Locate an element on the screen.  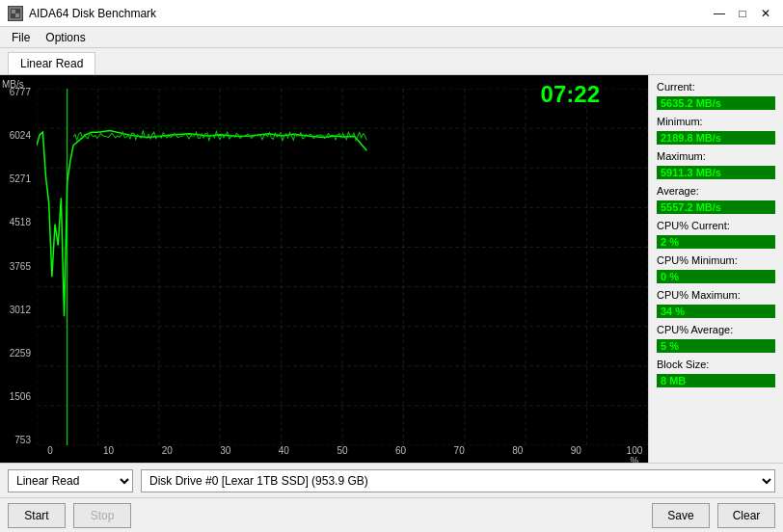
maximum-label: Maximum: is located at coordinates (716, 156).